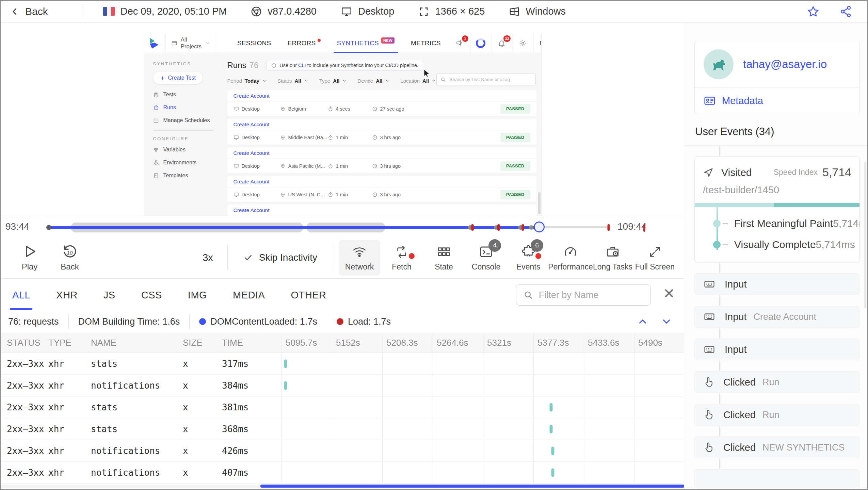  I want to click on filter-dropdown: Status All, so click(293, 81).